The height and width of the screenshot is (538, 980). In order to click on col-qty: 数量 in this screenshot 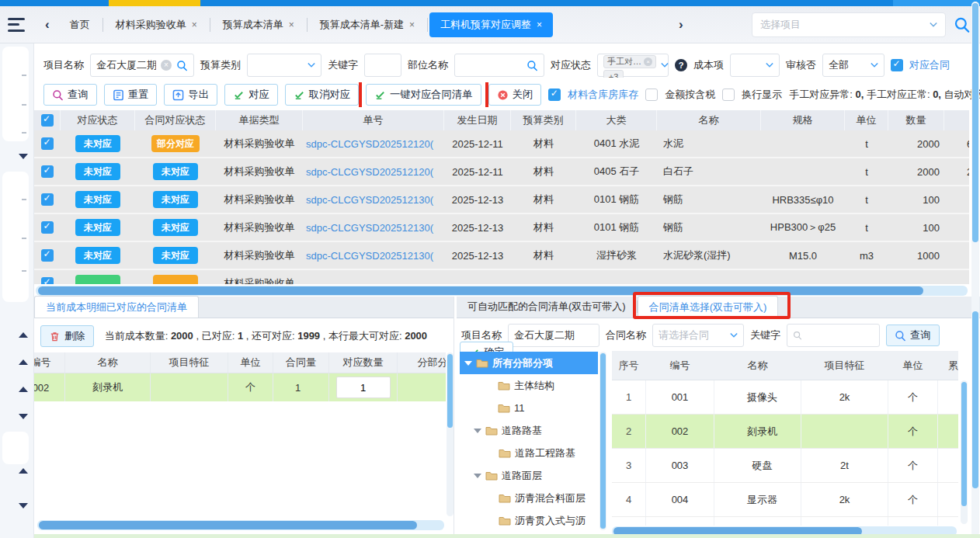, I will do `click(916, 120)`.